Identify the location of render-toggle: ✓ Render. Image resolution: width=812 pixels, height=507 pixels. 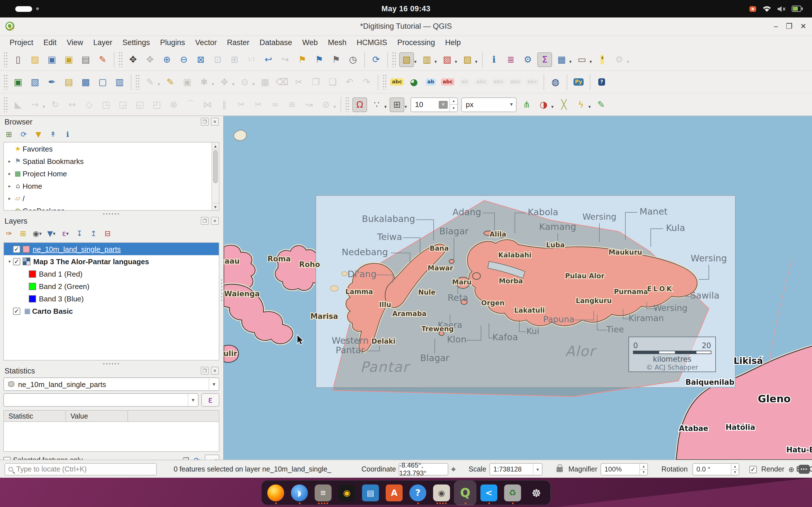
(767, 469).